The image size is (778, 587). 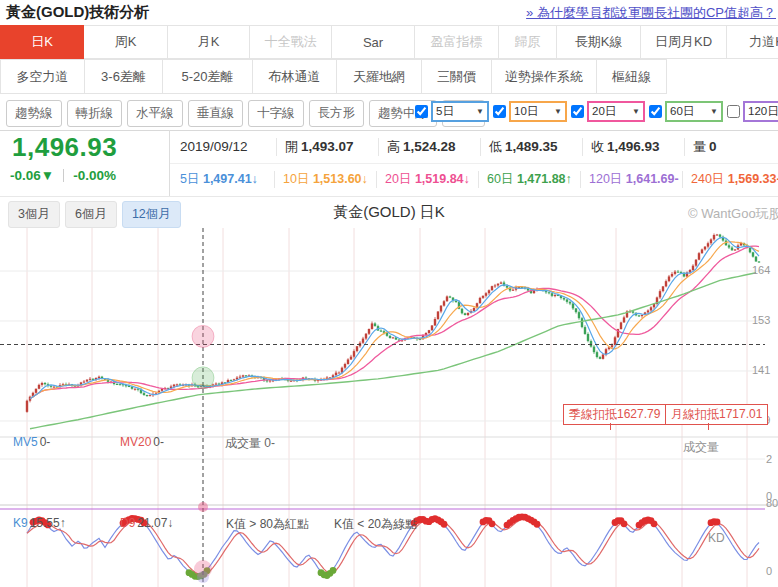 I want to click on tab-7: 歸原, so click(x=528, y=42).